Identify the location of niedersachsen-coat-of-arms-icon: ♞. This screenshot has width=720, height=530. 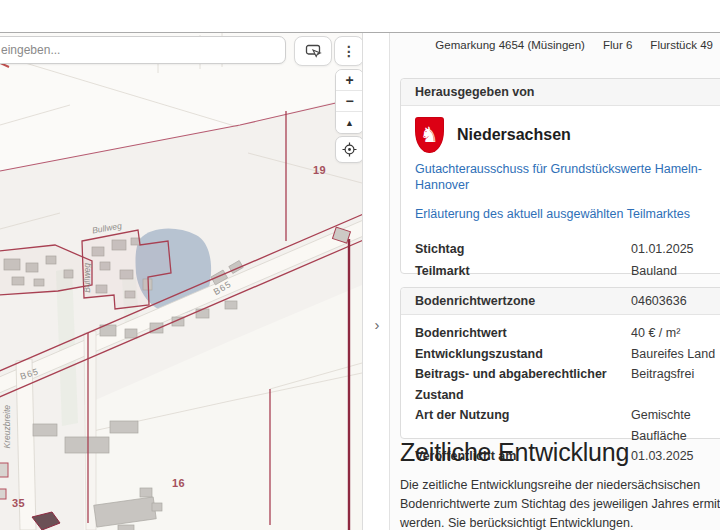
(430, 135).